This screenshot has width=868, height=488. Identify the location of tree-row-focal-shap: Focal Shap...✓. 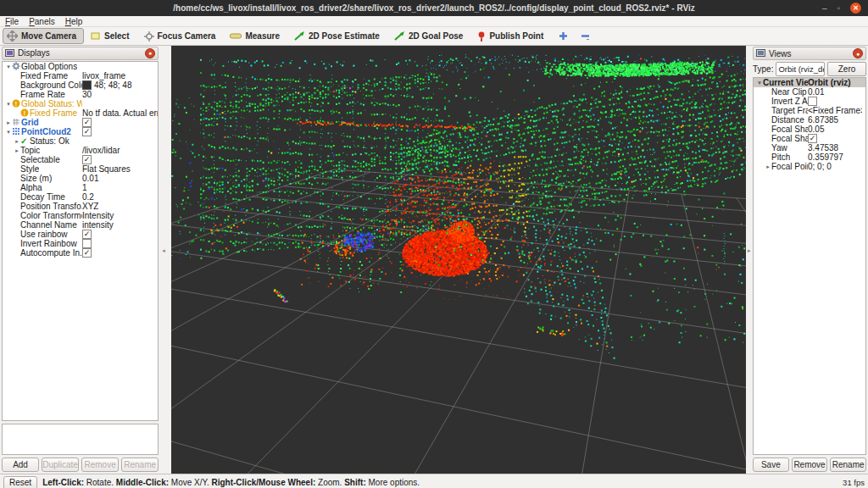
(810, 139).